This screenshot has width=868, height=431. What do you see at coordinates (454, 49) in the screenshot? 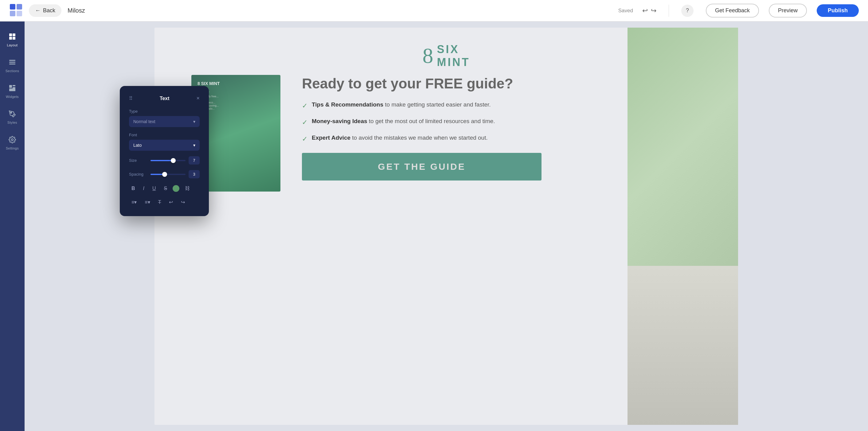
I see `brand-six: SIX` at bounding box center [454, 49].